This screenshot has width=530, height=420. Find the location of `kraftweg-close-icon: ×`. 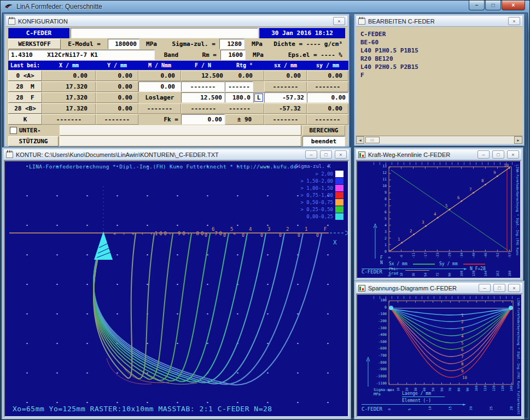

kraftweg-close-icon: × is located at coordinates (513, 154).